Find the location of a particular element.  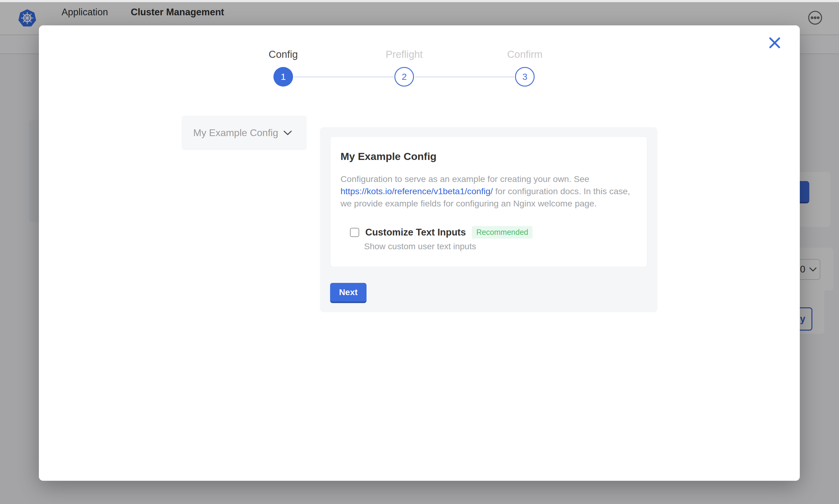

next-button: Next is located at coordinates (348, 293).